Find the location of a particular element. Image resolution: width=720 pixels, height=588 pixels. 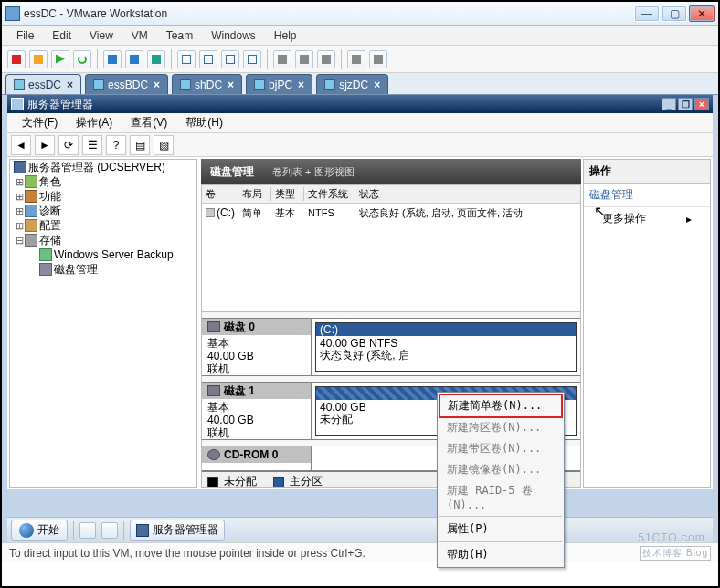

tree-storage: ⊟存储 is located at coordinates (103, 240).